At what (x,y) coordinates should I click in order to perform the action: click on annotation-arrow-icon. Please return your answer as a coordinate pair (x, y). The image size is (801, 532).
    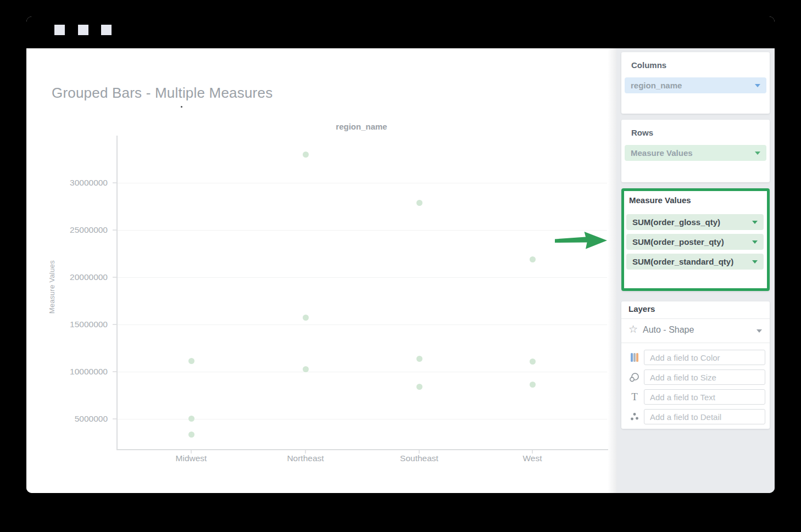
    Looking at the image, I should click on (581, 240).